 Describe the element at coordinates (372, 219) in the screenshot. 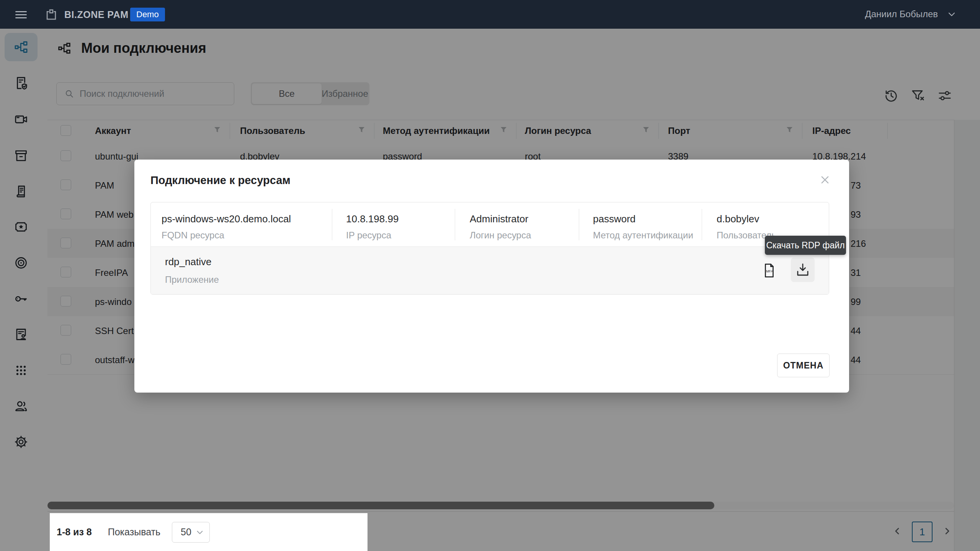

I see `field-ip: 10.8.198.99` at that location.